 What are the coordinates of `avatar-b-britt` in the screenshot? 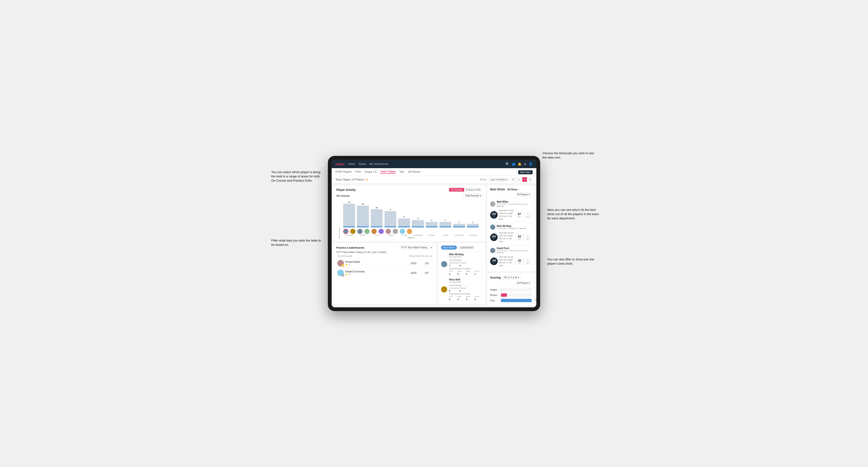 It's located at (353, 231).